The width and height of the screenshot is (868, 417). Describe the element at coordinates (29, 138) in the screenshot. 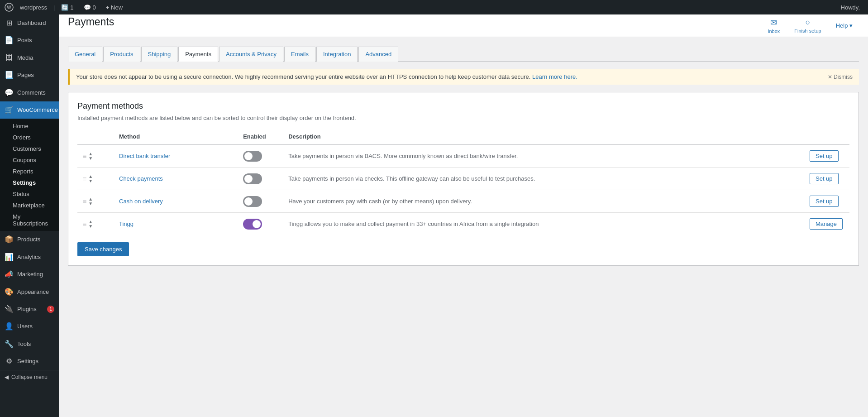

I see `sidebar-sub-item-orders: Orders` at that location.